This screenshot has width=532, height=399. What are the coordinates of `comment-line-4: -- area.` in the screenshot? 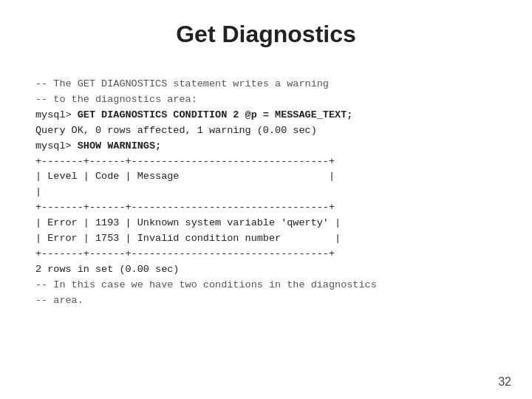 It's located at (59, 300).